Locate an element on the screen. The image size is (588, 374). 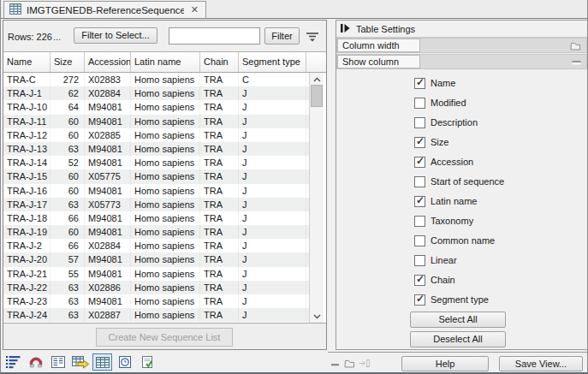
table-row: TRA-J-2057M94081Homo sapiensTRAJ is located at coordinates (156, 259).